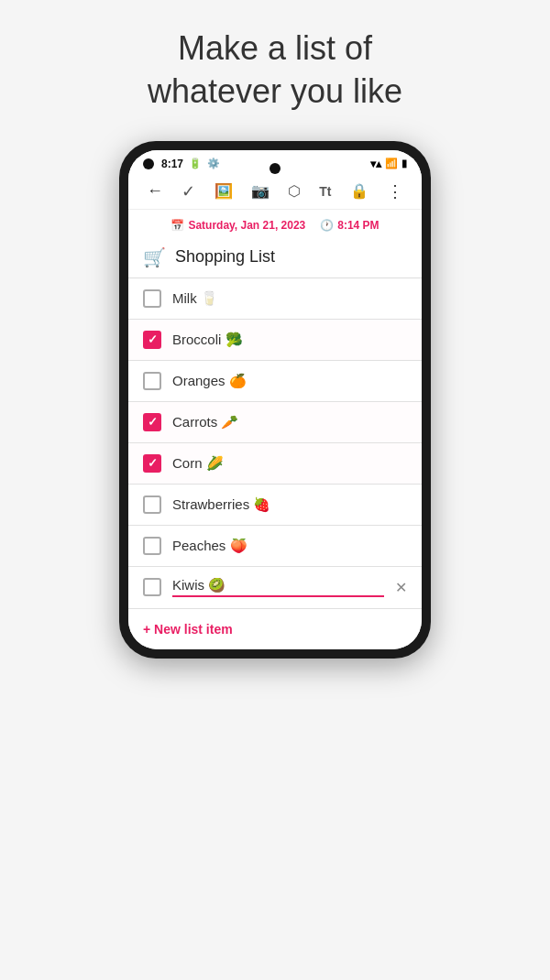 Image resolution: width=550 pixels, height=980 pixels. What do you see at coordinates (275, 192) in the screenshot?
I see `toolbar: ← ✓ 🖼️ 📷 ⬡ Tt 🔒 ⋮` at bounding box center [275, 192].